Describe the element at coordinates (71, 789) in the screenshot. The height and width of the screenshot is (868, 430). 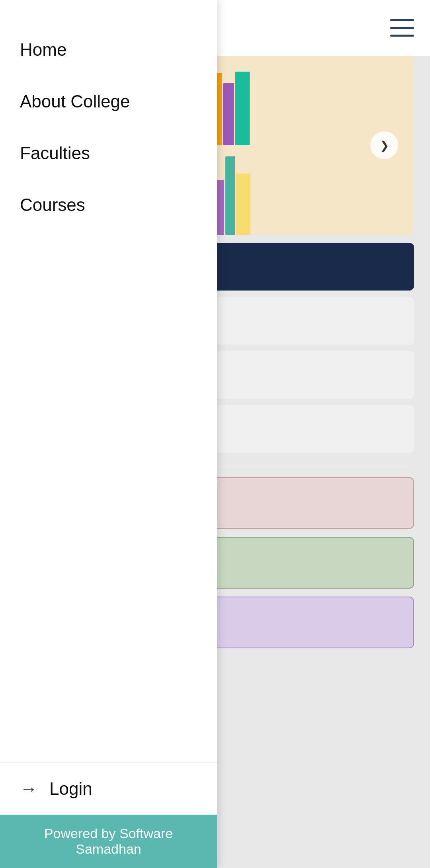
I see `login-label: Login` at that location.